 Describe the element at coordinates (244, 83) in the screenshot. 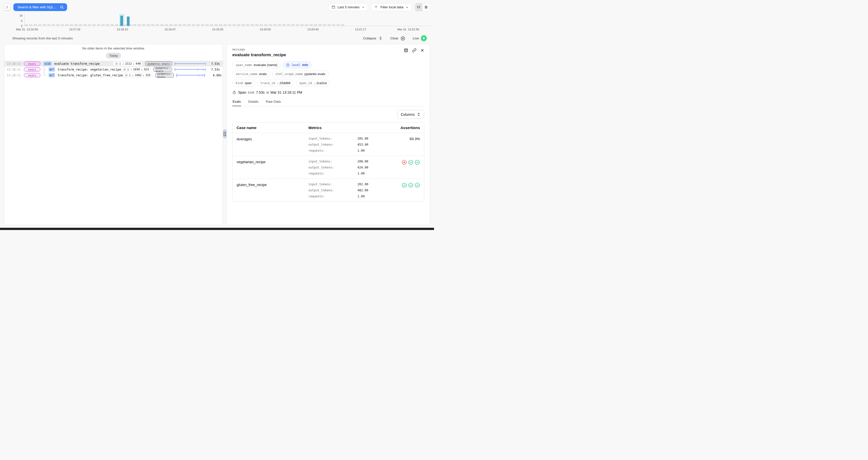

I see `attribute-chip-kind: kindspan` at that location.